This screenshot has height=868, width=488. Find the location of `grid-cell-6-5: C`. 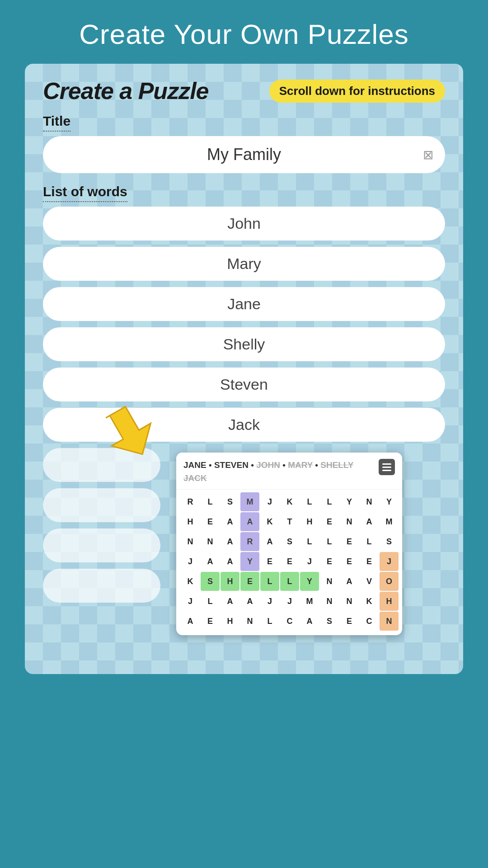

grid-cell-6-5: C is located at coordinates (290, 621).